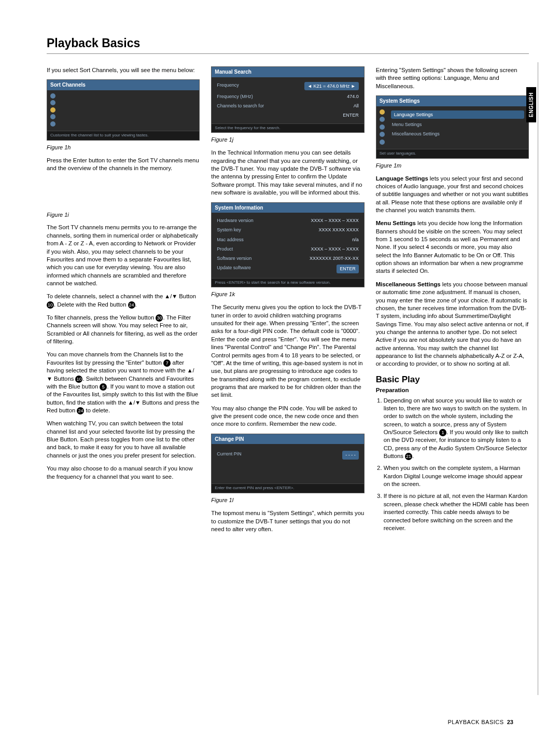 This screenshot has width=560, height=749. Describe the element at coordinates (287, 72) in the screenshot. I see `shot-header: Manual Search` at that location.